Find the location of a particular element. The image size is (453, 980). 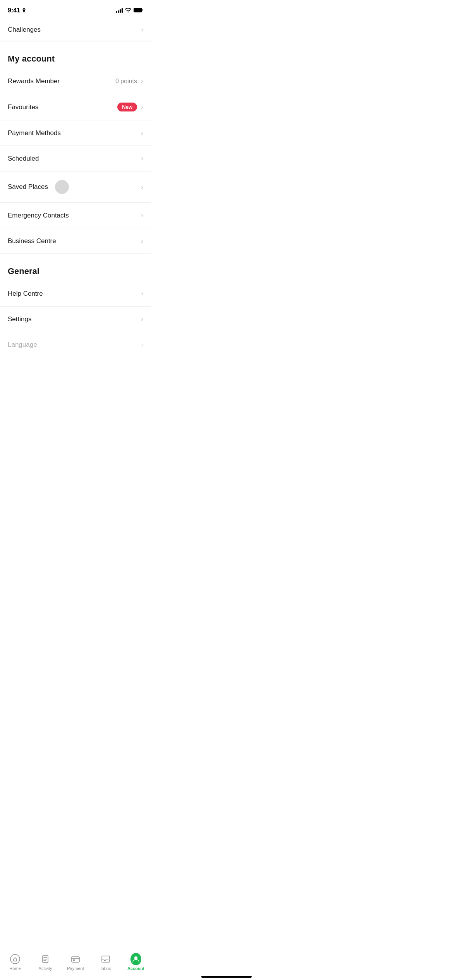

business-centre-left: Business Centre is located at coordinates (74, 241).